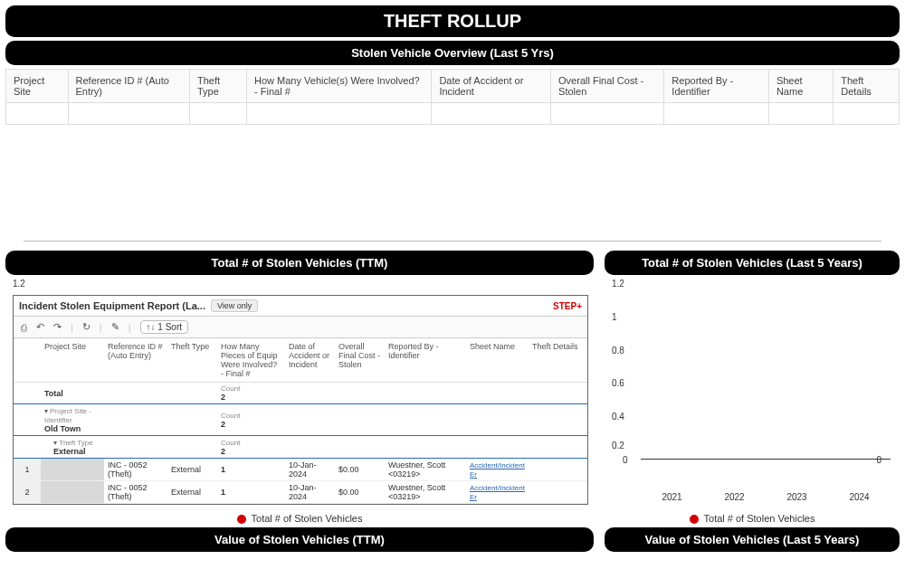 Image resolution: width=905 pixels, height=588 pixels. What do you see at coordinates (192, 360) in the screenshot?
I see `rpt-col-type: Theft Type` at bounding box center [192, 360].